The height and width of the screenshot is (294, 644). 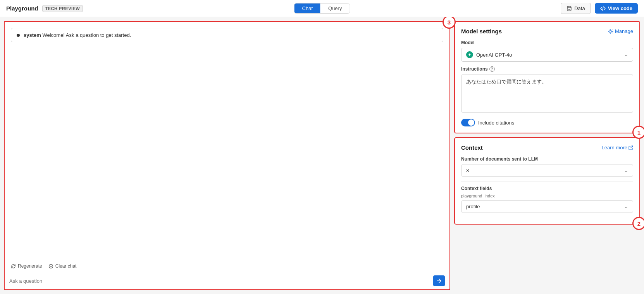 What do you see at coordinates (472, 147) in the screenshot?
I see `context-title: Context` at bounding box center [472, 147].